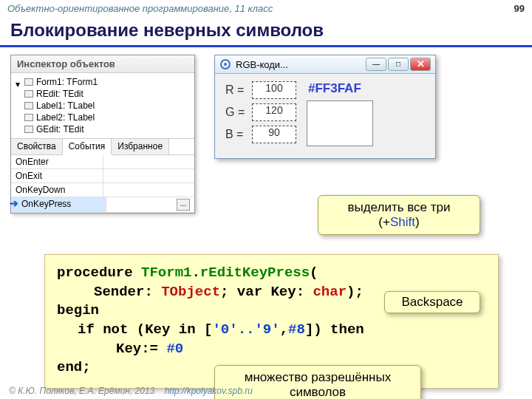 This screenshot has width=532, height=399. What do you see at coordinates (103, 106) in the screenshot?
I see `component-tree: ▾ Form1: TForm1 REdit: TEdit Label1: TLa…` at bounding box center [103, 106].